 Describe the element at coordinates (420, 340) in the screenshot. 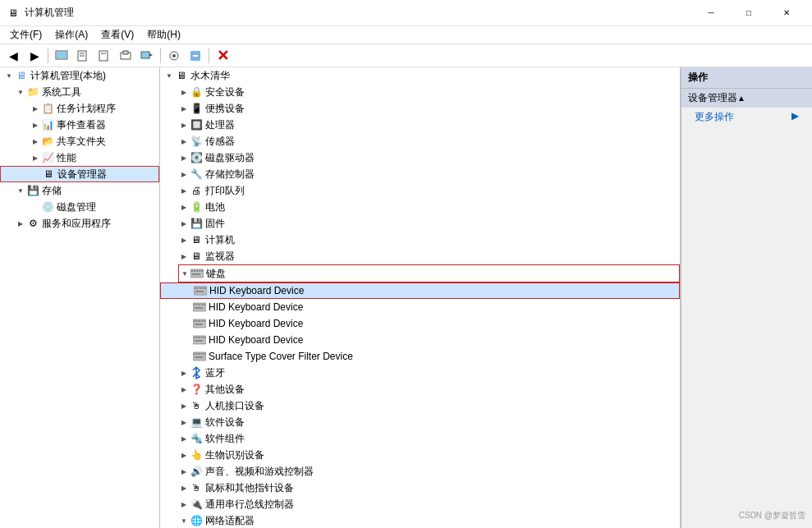

I see `hid-keyboard-4: HID Keyboard Device` at that location.